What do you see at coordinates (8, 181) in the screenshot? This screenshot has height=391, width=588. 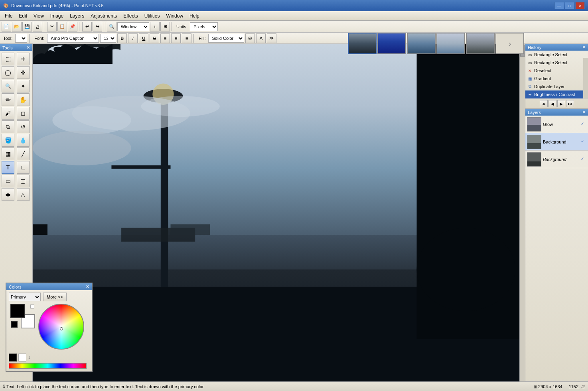 I see `tool-rectangle: ▭` at bounding box center [8, 181].